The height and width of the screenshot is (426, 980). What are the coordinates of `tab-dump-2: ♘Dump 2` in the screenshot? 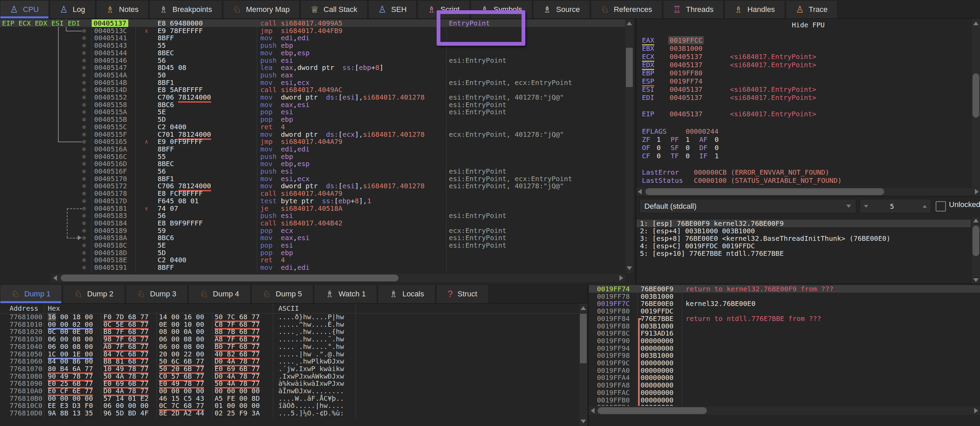 It's located at (94, 294).